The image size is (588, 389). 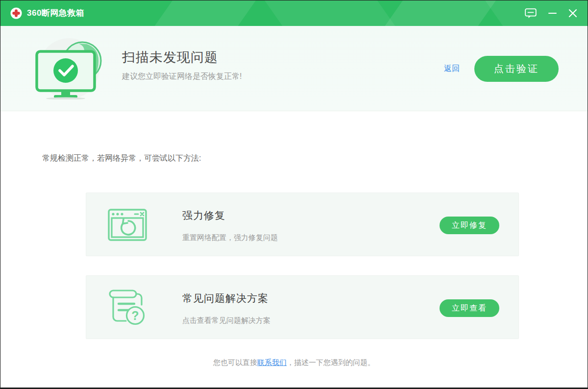 What do you see at coordinates (127, 224) in the screenshot?
I see `browser-refresh-icon` at bounding box center [127, 224].